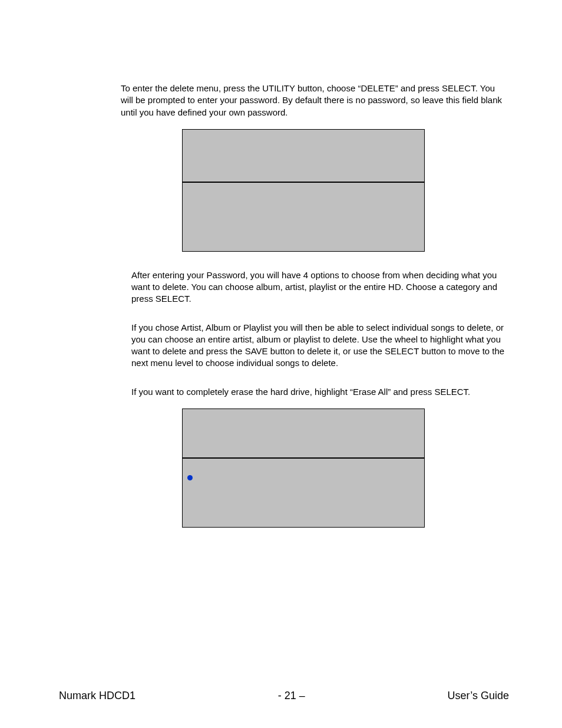 Image resolution: width=562 pixels, height=728 pixels. Describe the element at coordinates (303, 433) in the screenshot. I see `screenshot-placeholder-2a` at that location.